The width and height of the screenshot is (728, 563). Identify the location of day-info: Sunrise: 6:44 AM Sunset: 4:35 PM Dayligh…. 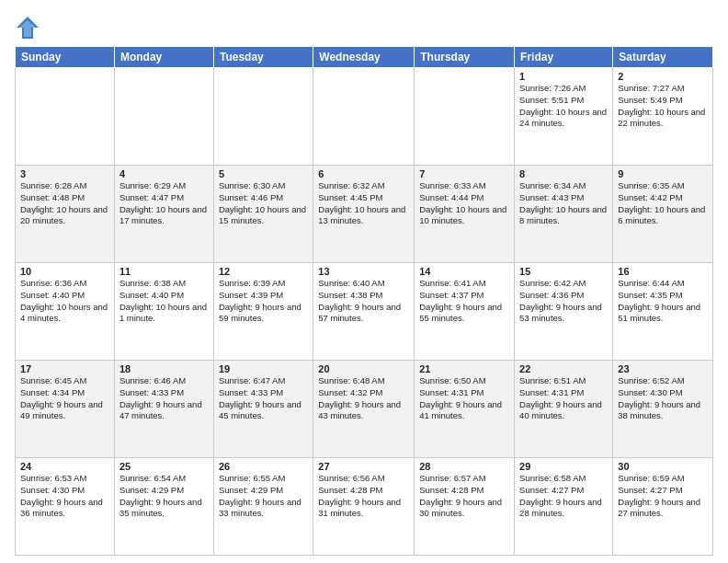
(663, 302).